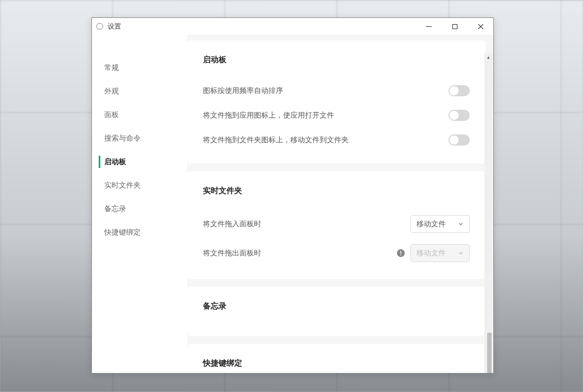  I want to click on minimize-button, so click(429, 26).